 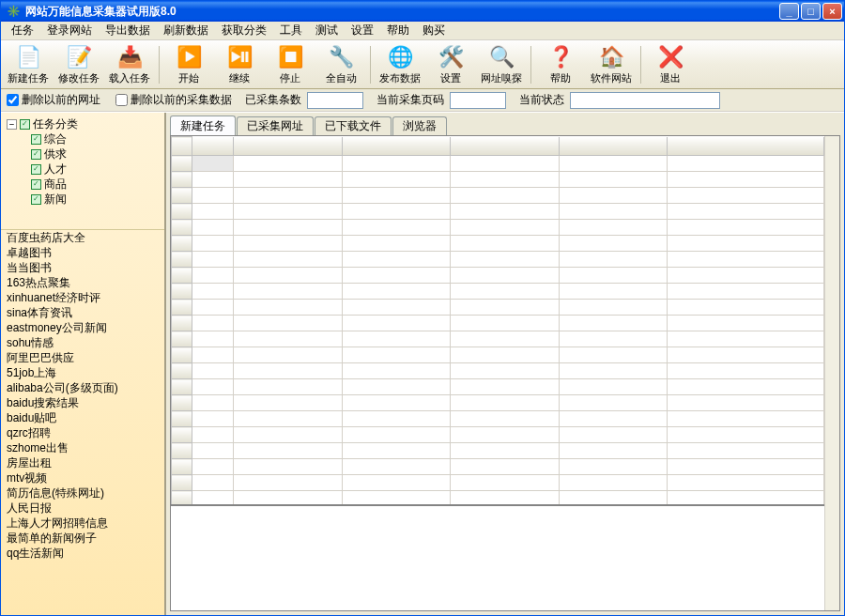 What do you see at coordinates (55, 154) in the screenshot?
I see `tree-item-label: 供求` at bounding box center [55, 154].